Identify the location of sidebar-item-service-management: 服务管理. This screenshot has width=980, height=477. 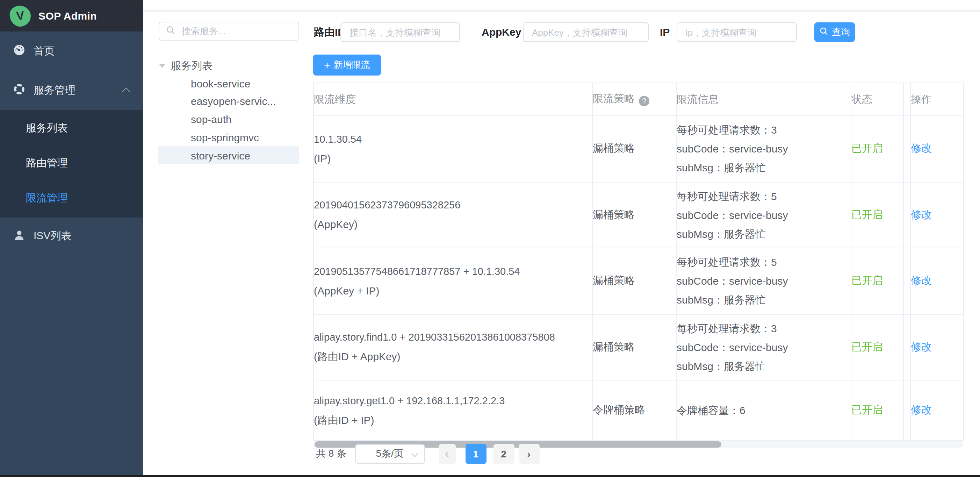
(72, 90).